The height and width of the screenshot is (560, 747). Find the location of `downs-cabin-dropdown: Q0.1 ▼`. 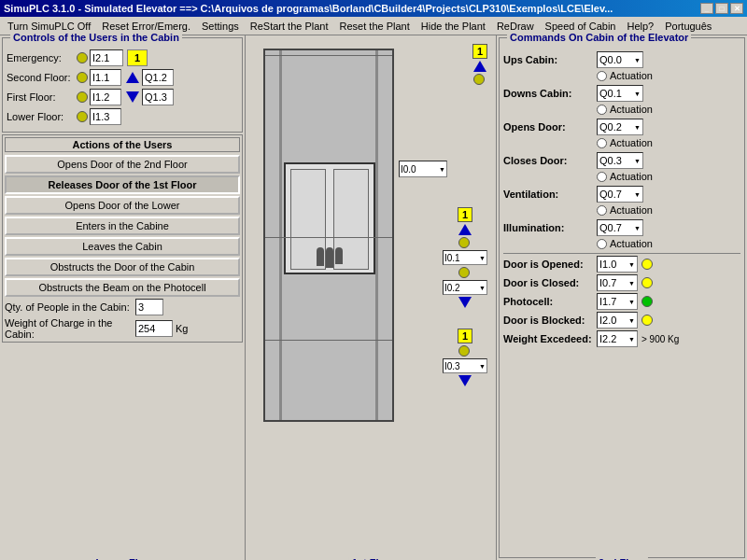

downs-cabin-dropdown: Q0.1 ▼ is located at coordinates (620, 93).